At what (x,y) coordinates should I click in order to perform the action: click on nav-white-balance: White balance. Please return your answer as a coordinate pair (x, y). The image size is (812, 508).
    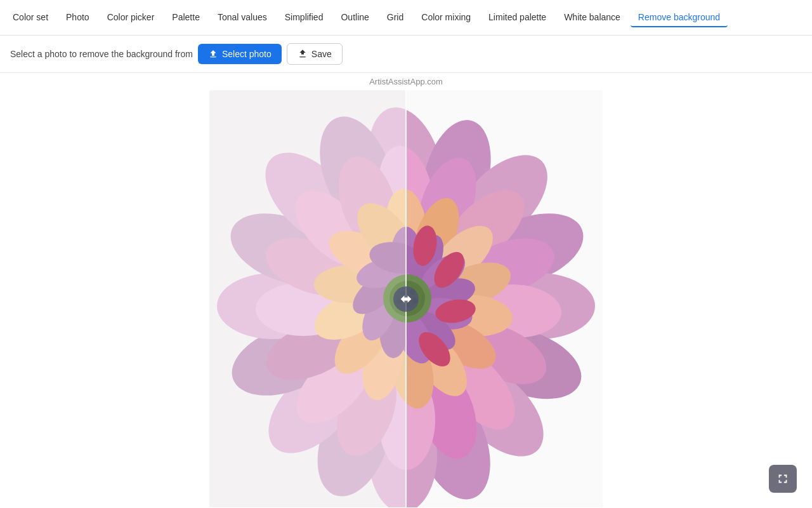
    Looking at the image, I should click on (593, 18).